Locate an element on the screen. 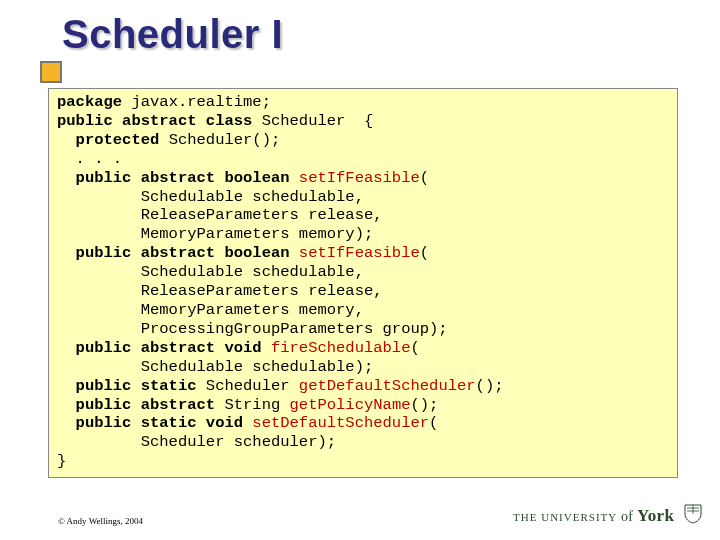 The image size is (720, 540). kw-protected: protected is located at coordinates (108, 140).